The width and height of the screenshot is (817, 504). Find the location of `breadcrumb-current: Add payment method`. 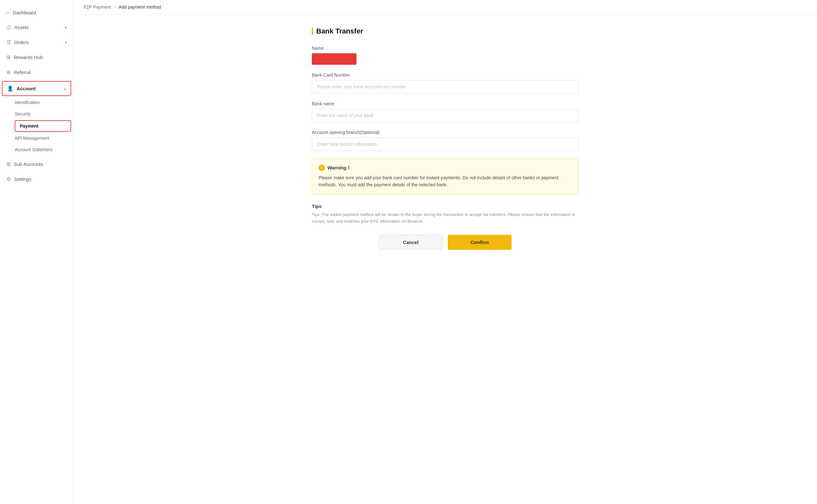

breadcrumb-current: Add payment method is located at coordinates (140, 7).